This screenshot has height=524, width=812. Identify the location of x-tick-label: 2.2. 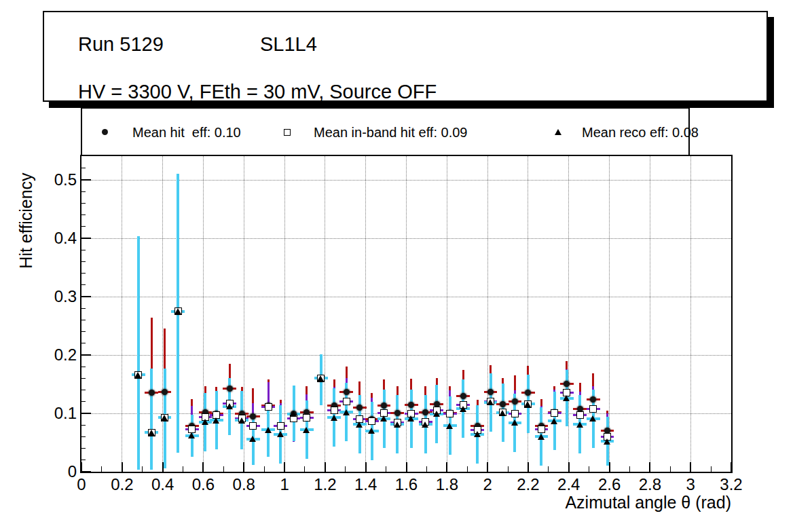
(528, 485).